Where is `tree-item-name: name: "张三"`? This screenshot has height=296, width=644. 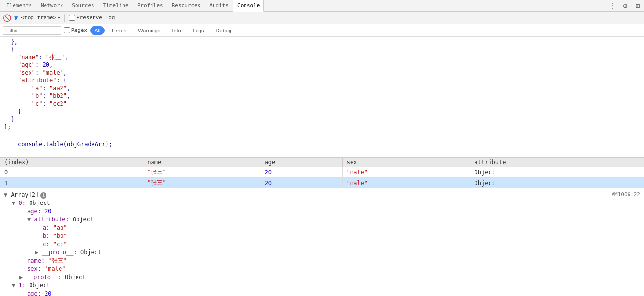 tree-item-name: name: "张三" is located at coordinates (322, 261).